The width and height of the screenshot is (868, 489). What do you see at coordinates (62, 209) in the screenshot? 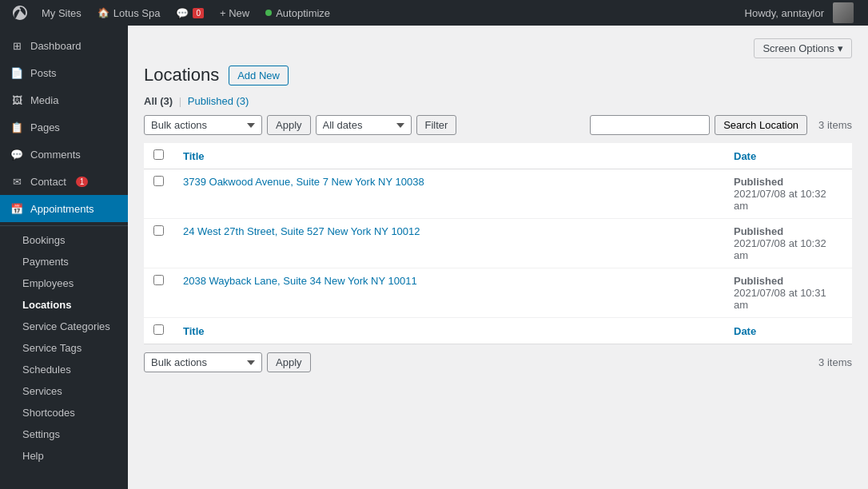
I see `sidebar-item-label: Appointments` at bounding box center [62, 209].